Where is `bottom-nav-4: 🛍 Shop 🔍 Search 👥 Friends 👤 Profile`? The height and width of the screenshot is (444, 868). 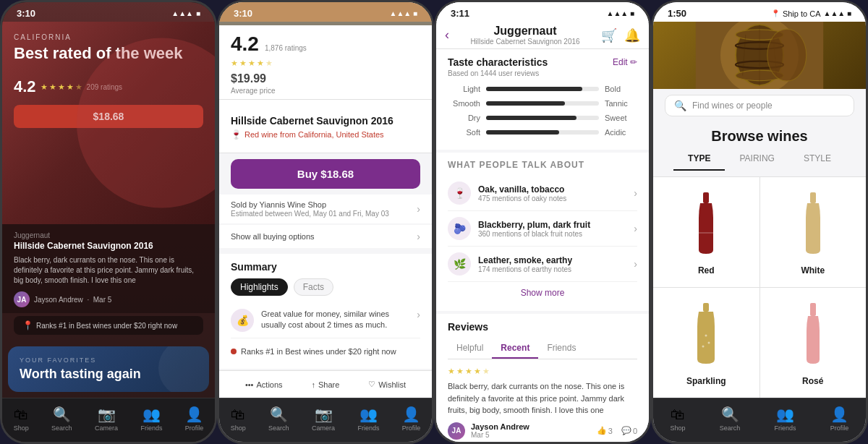 bottom-nav-4: 🛍 Shop 🔍 Search 👥 Friends 👤 Profile is located at coordinates (760, 419).